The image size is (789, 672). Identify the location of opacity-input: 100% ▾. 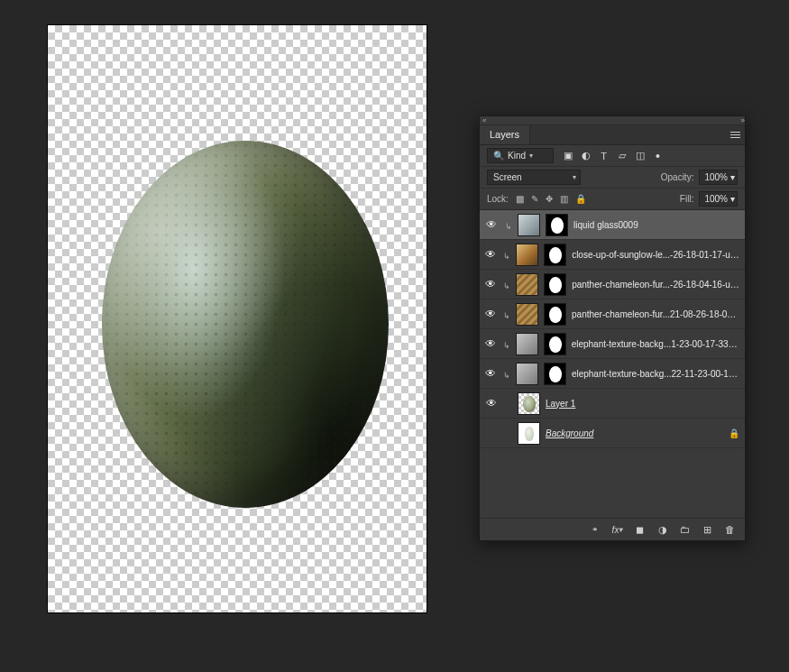
(718, 177).